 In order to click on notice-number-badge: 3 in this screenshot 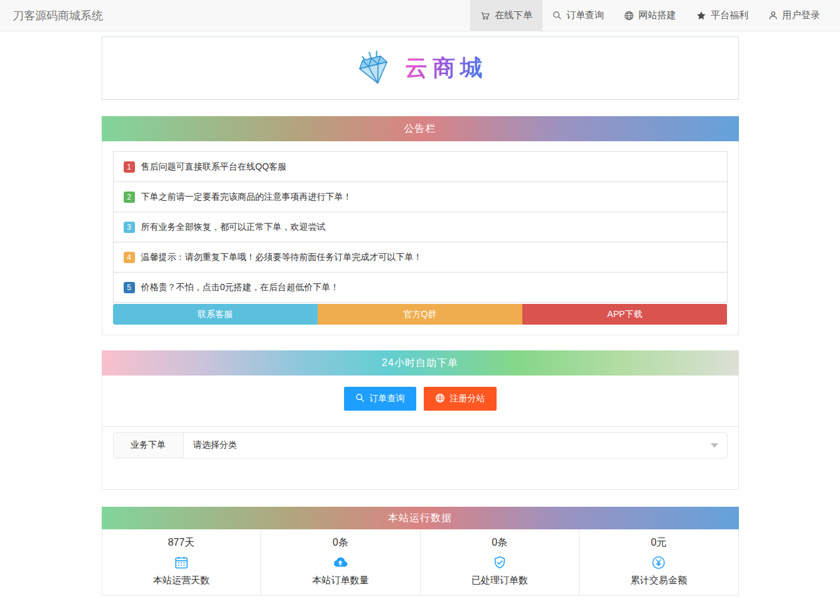, I will do `click(129, 227)`.